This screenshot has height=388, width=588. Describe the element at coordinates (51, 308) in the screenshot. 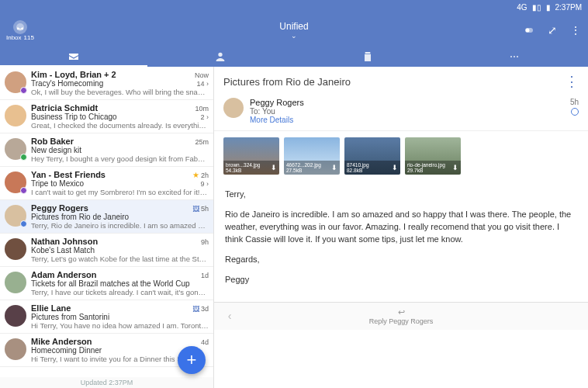

I see `from-label: Ellie Lane` at that location.